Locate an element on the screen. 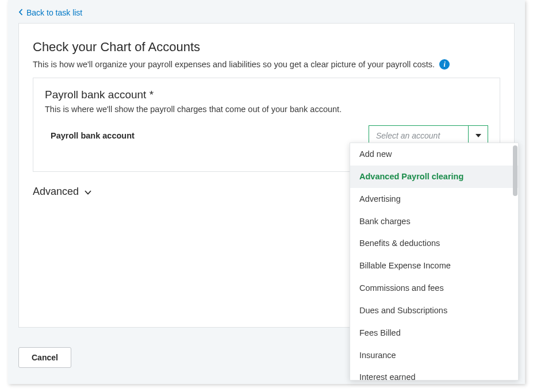 The width and height of the screenshot is (533, 392). dropdown-option: Billable Expense Income is located at coordinates (434, 266).